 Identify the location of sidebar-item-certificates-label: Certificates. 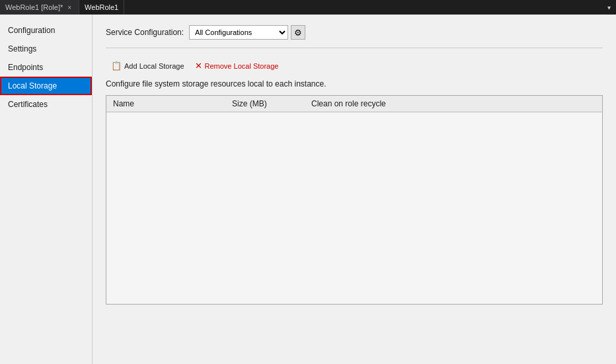
(28, 104).